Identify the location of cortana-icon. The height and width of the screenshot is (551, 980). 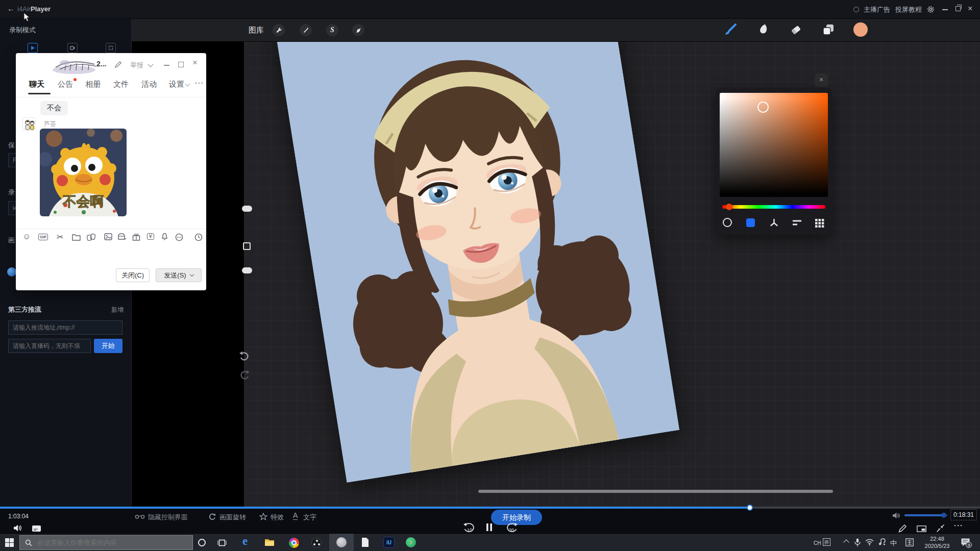
(202, 543).